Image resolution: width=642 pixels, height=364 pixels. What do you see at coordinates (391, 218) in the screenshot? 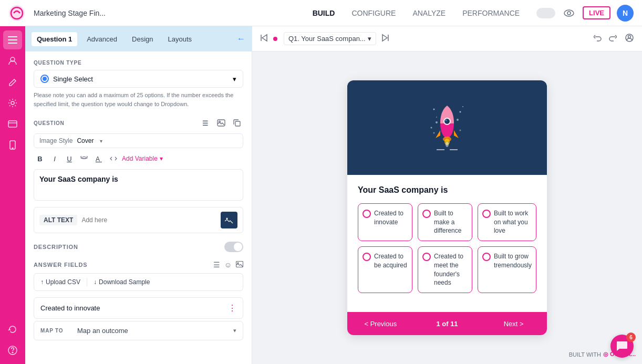
I see `option-1-text: Created to innovate` at bounding box center [391, 218].